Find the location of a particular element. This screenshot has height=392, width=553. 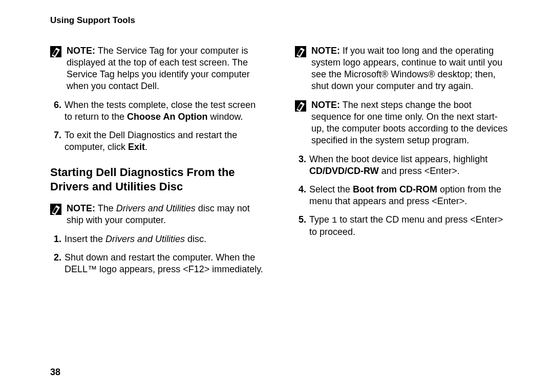

text: Select the is located at coordinates (331, 189).